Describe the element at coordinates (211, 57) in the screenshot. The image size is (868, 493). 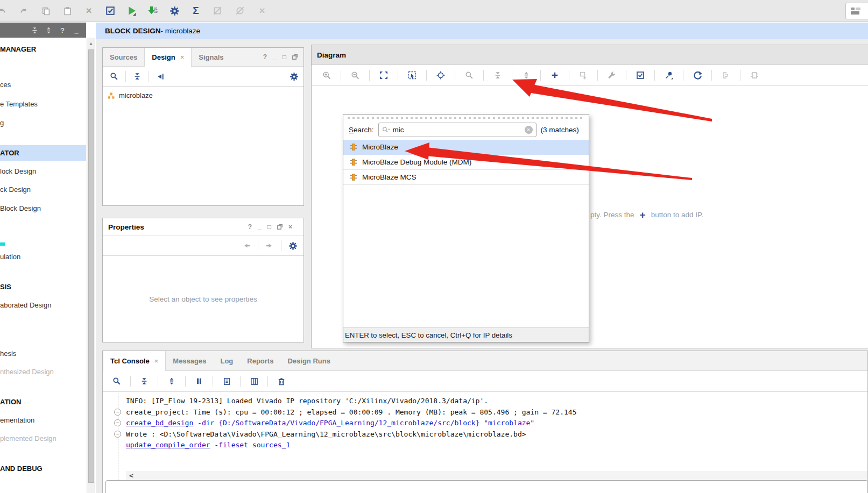
I see `tab-signals: Signals` at that location.